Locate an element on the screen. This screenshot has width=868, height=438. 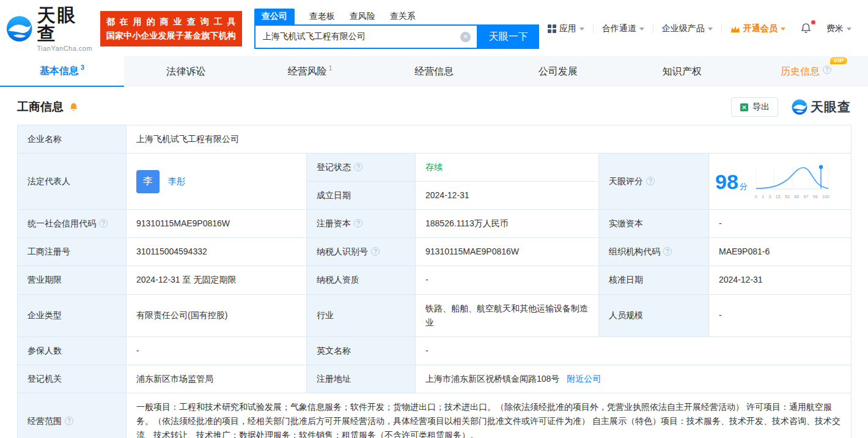
field-label: 法定代表人 is located at coordinates (49, 181).